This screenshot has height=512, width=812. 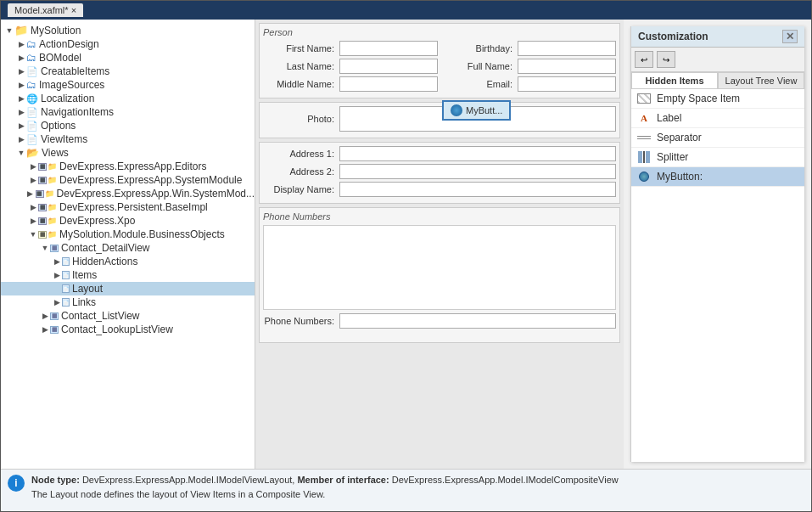 What do you see at coordinates (718, 177) in the screenshot?
I see `customization-item-mybutton: MyButton:` at bounding box center [718, 177].